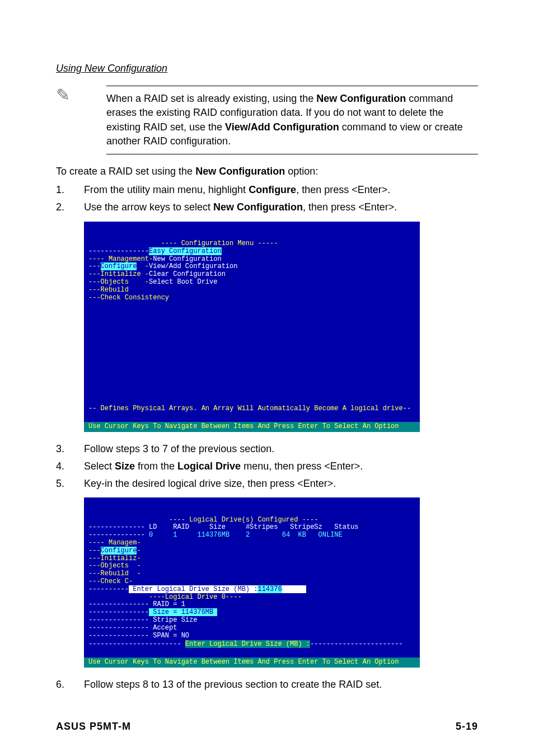 The image size is (534, 756). Describe the element at coordinates (129, 259) in the screenshot. I see `menu-item: Management` at that location.